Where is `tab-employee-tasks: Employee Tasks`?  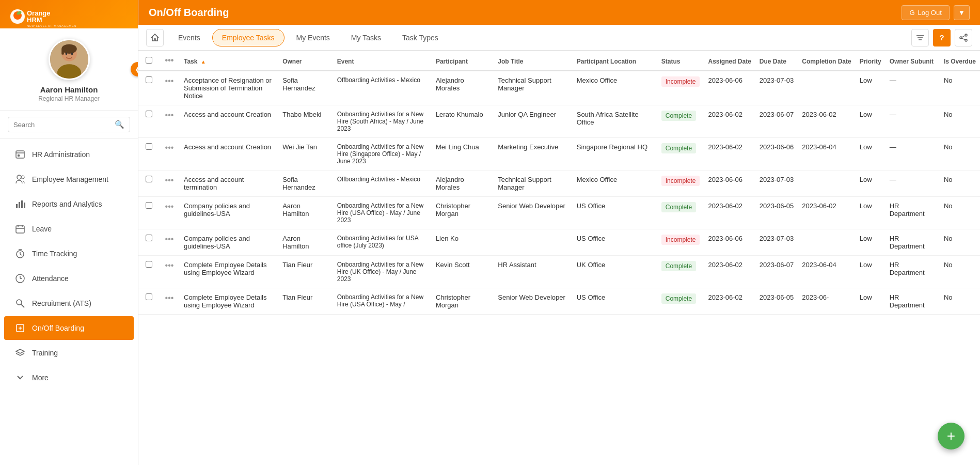
tab-employee-tasks: Employee Tasks is located at coordinates (248, 38).